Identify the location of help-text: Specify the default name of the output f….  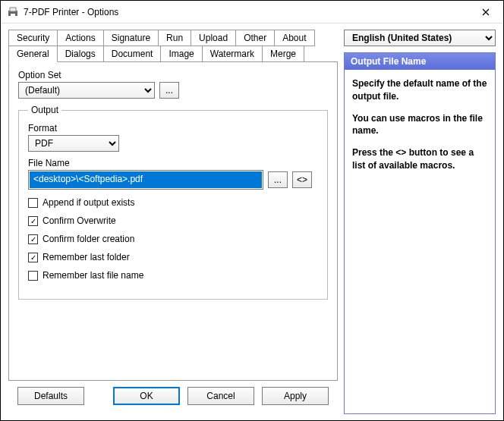
(420, 90).